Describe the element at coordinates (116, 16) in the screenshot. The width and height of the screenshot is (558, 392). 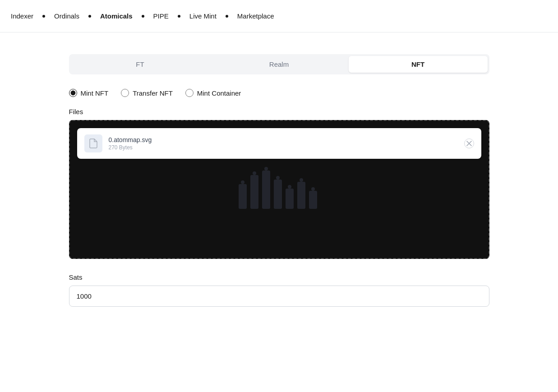
I see `nav-item-atomicals: Atomicals` at that location.